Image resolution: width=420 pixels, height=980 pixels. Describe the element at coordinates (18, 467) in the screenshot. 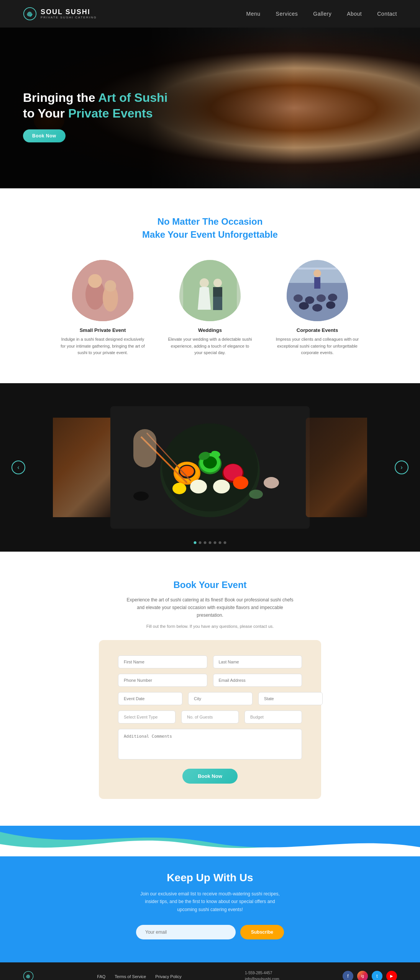

I see `gallery-prev-button: ‹` at that location.